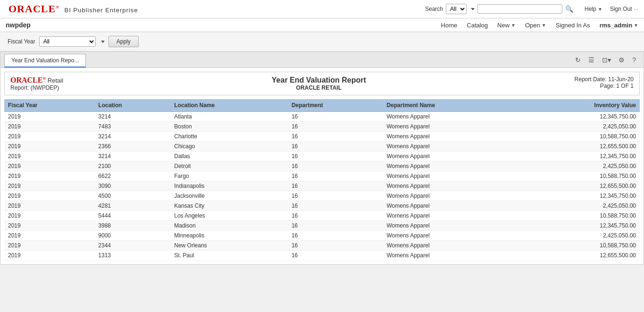 The image size is (644, 312). I want to click on table-header-row: Fiscal Year Location Location Name Depar…, so click(322, 106).